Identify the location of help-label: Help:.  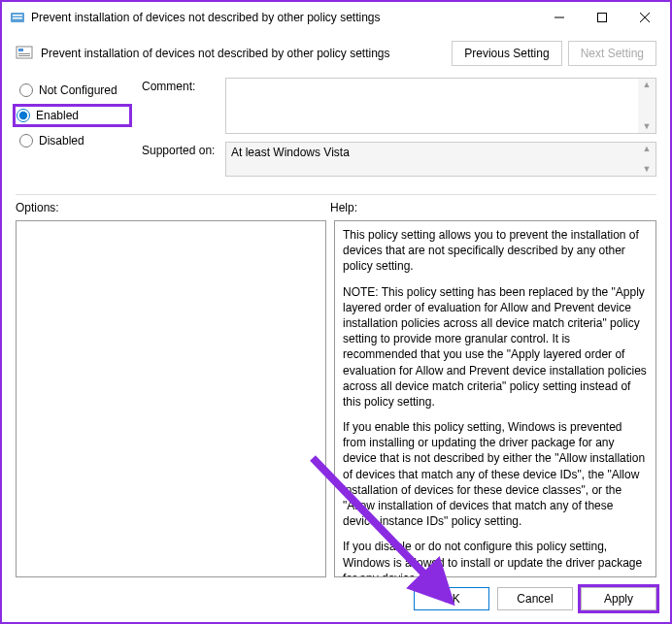
(493, 208).